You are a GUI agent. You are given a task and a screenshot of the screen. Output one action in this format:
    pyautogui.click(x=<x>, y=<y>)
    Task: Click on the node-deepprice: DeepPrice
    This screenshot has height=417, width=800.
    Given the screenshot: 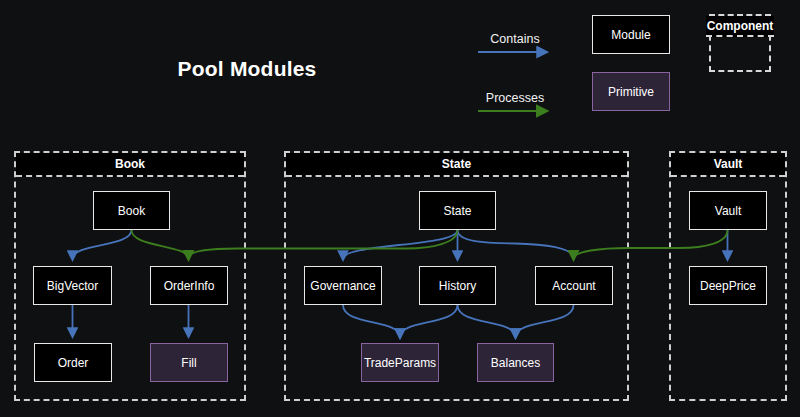 What is the action you would take?
    pyautogui.click(x=728, y=286)
    